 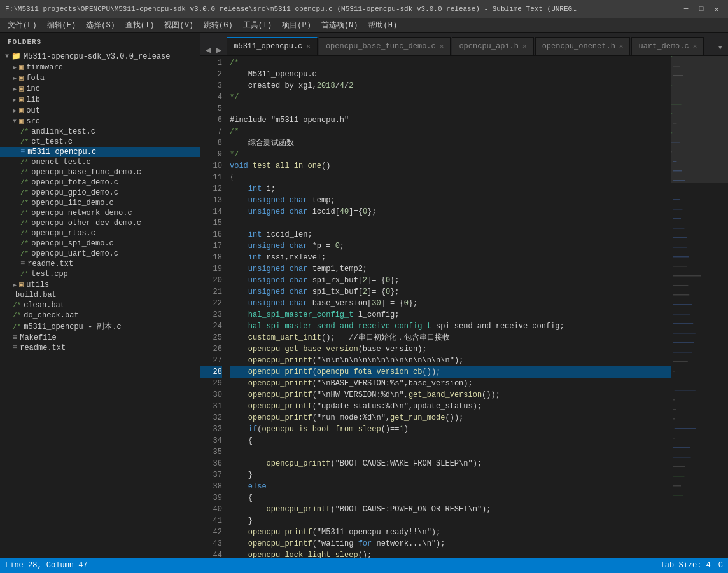 I want to click on code-line-13: unsigned char temp;, so click(x=451, y=200).